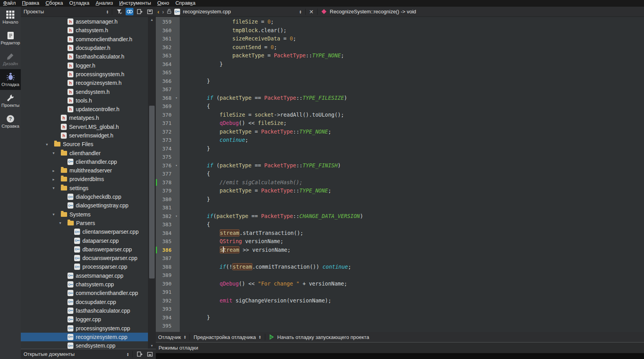 The height and width of the screenshot is (359, 644). What do you see at coordinates (400, 22) in the screenshot?
I see `code-line-359: 359 fileSize = 0;` at bounding box center [400, 22].